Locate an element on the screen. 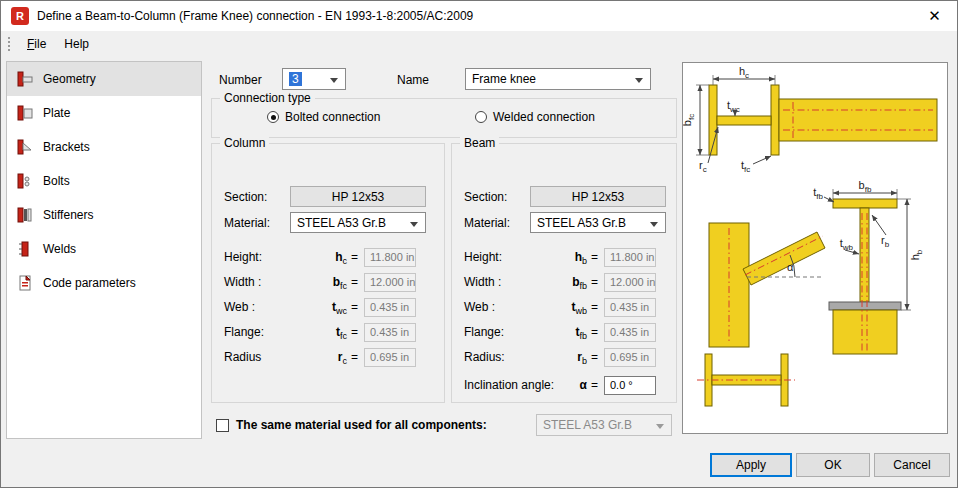 This screenshot has width=958, height=488. beam-web is located at coordinates (864, 255).